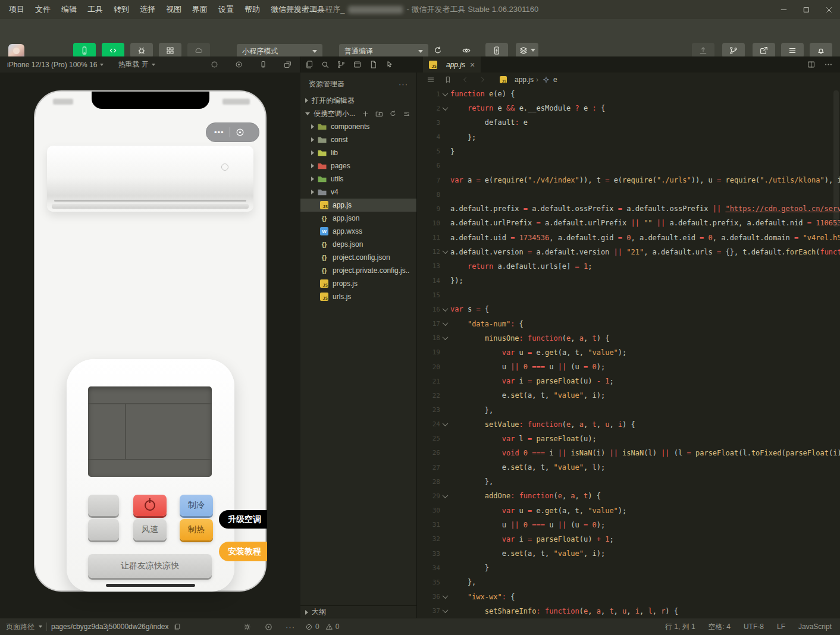 The height and width of the screenshot is (635, 840). What do you see at coordinates (358, 284) in the screenshot?
I see `file-tree-item-props.js: JSprops.js` at bounding box center [358, 284].